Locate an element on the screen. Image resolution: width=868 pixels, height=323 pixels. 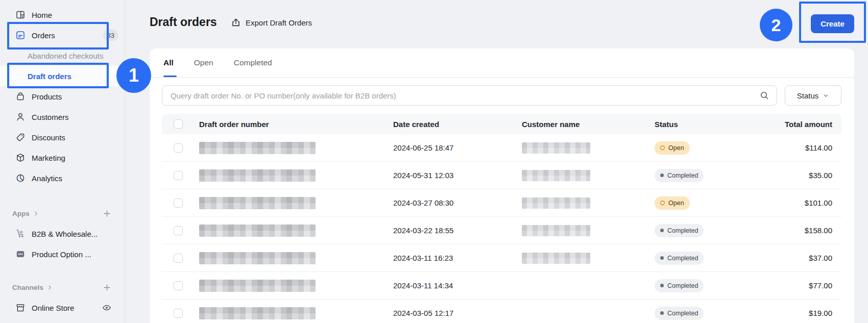
search-icon is located at coordinates (764, 95).